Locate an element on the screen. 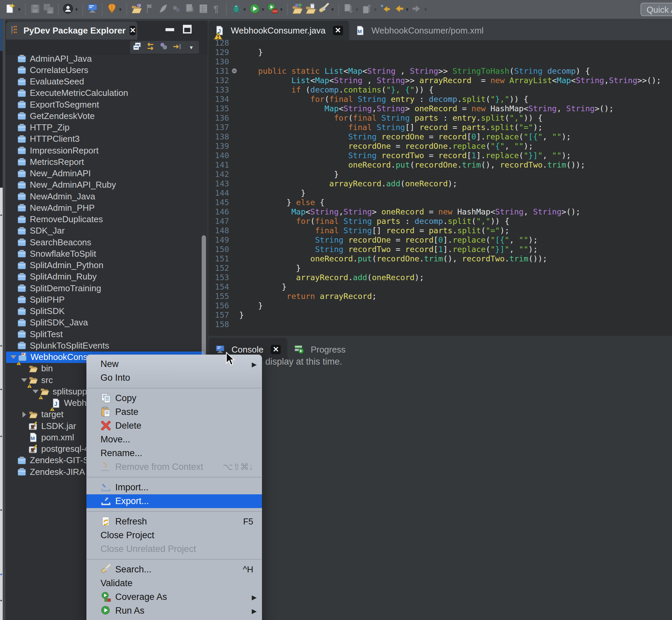  tree-item-splitdemotraining: SplitDemoTraining is located at coordinates (107, 288).